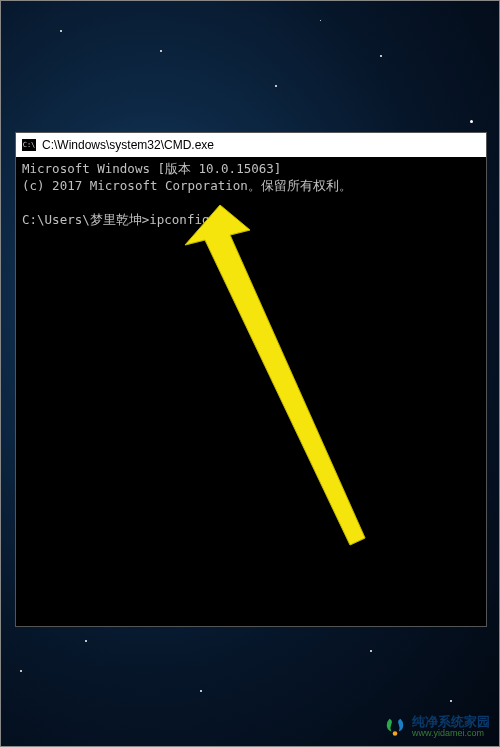 The height and width of the screenshot is (747, 500). What do you see at coordinates (451, 722) in the screenshot?
I see `watermark-title: 纯净系统家园` at bounding box center [451, 722].